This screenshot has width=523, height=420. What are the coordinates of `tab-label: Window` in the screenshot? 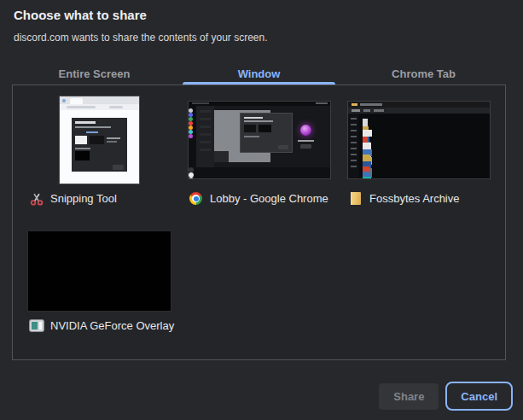 It's located at (259, 73).